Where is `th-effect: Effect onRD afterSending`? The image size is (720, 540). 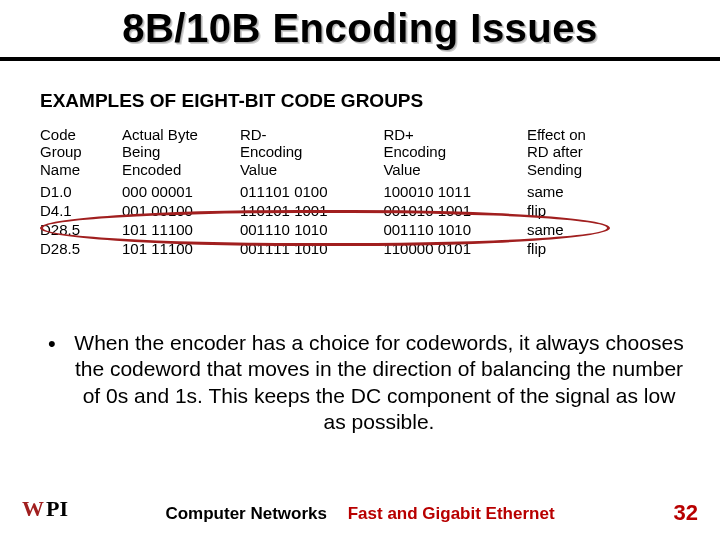 th-effect: Effect onRD afterSending is located at coordinates (588, 154).